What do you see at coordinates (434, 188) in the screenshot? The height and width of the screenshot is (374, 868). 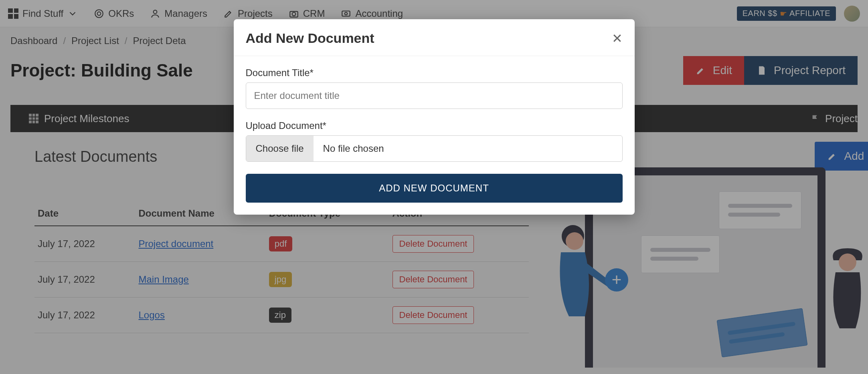 I see `submit-add-document-button: ADD NEW DOCUMENT` at bounding box center [434, 188].